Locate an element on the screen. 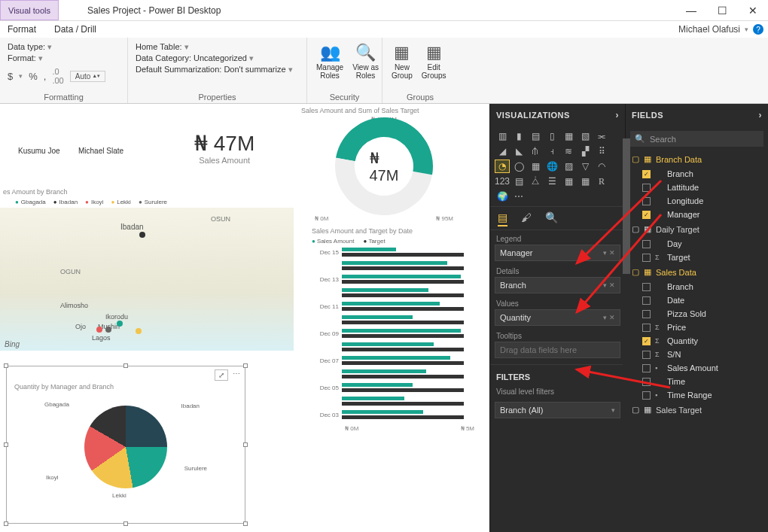 The height and width of the screenshot is (532, 768). map-visual: es Amount by Branch GbagadaIbadanIkoyiLe… is located at coordinates (147, 269).